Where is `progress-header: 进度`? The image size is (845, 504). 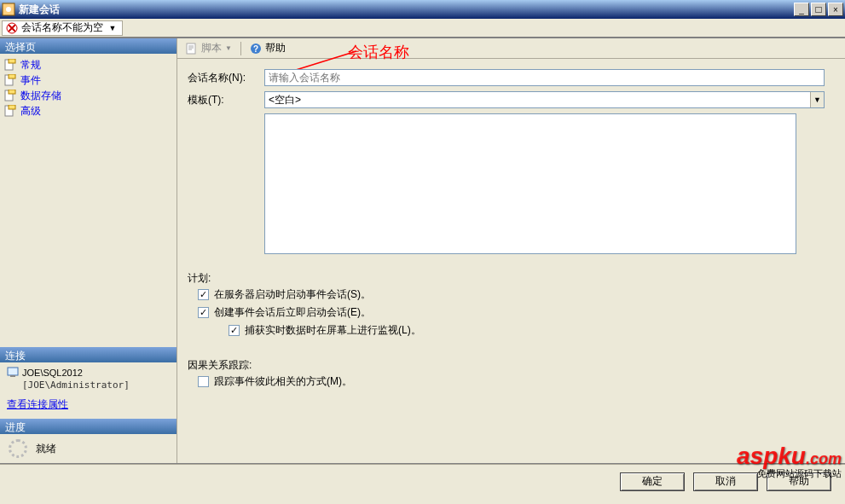 progress-header: 进度 is located at coordinates (89, 426).